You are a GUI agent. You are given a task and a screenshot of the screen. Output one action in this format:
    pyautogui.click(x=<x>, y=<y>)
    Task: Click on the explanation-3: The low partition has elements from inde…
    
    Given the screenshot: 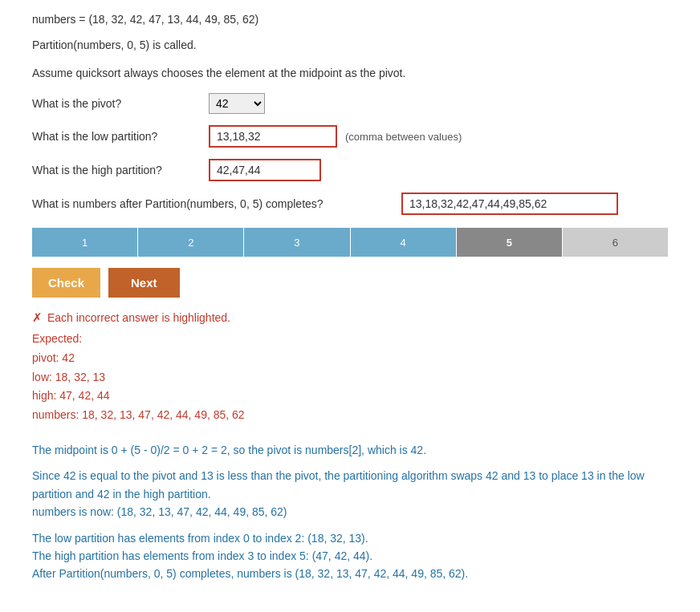 What is the action you would take?
    pyautogui.click(x=350, y=538)
    